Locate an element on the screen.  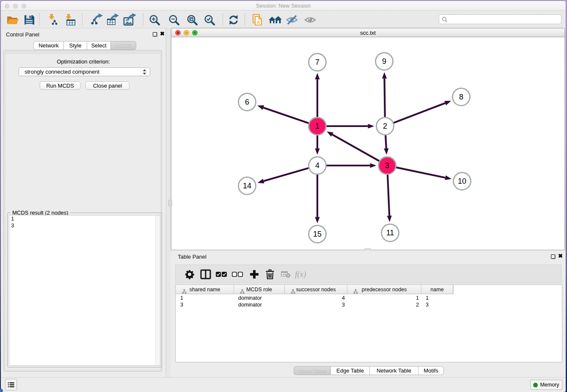
table-tab-motifs: Motifs is located at coordinates (431, 371).